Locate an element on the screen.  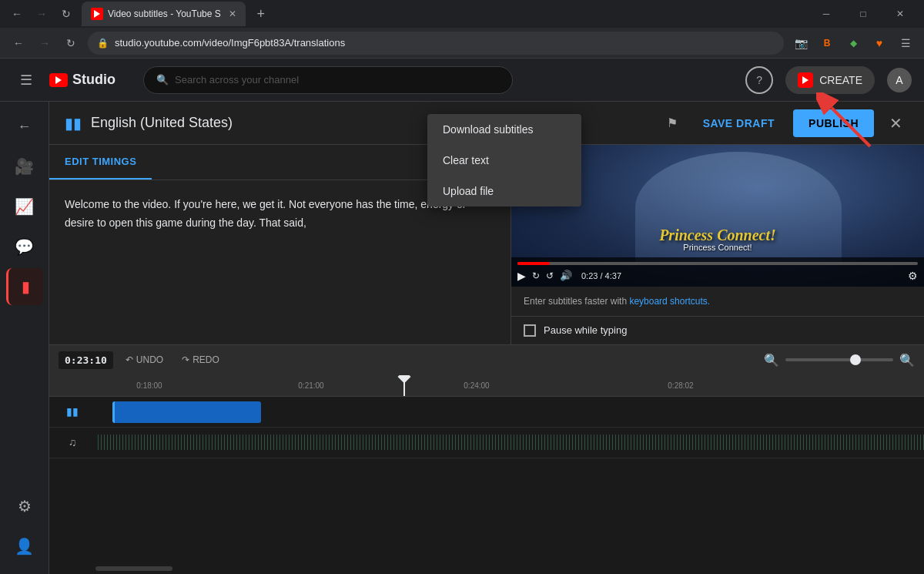
tab-title: Video subtitles - YouTube S is located at coordinates (165, 14).